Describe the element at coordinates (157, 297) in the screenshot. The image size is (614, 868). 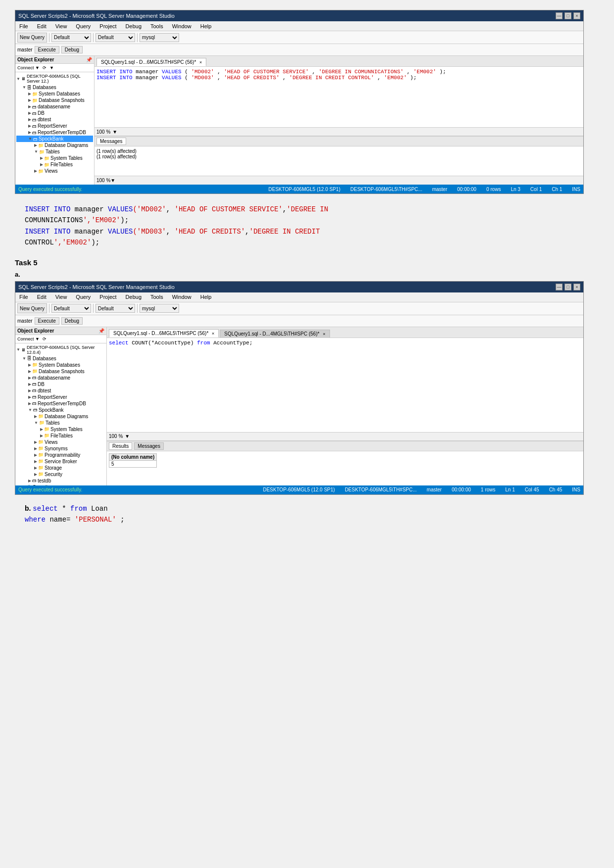
I see `menu2-tools: Tools` at that location.